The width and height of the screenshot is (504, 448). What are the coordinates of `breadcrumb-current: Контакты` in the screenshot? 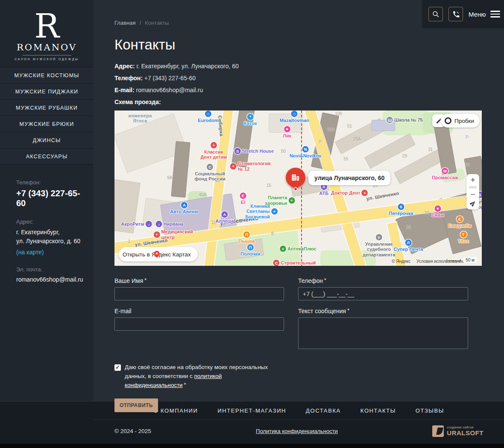 It's located at (157, 23).